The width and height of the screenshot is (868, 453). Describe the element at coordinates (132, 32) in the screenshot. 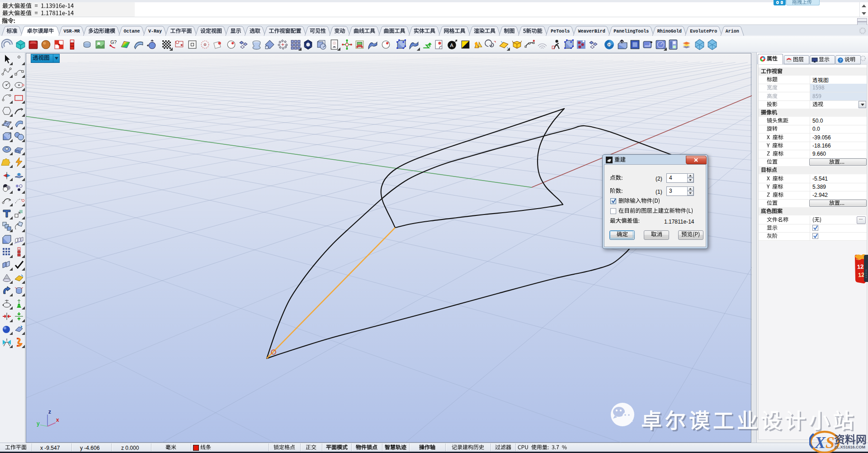

I see `svg-text: Octane` at that location.